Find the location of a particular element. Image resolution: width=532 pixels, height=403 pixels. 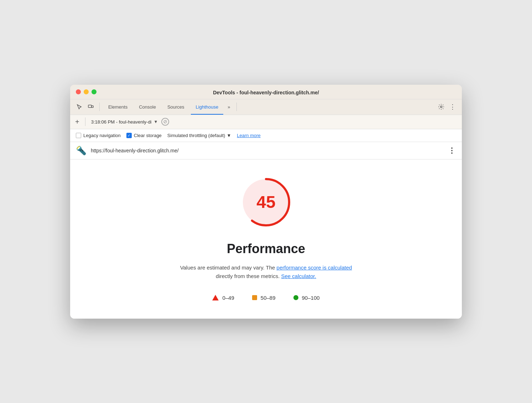

settings-button is located at coordinates (441, 107).